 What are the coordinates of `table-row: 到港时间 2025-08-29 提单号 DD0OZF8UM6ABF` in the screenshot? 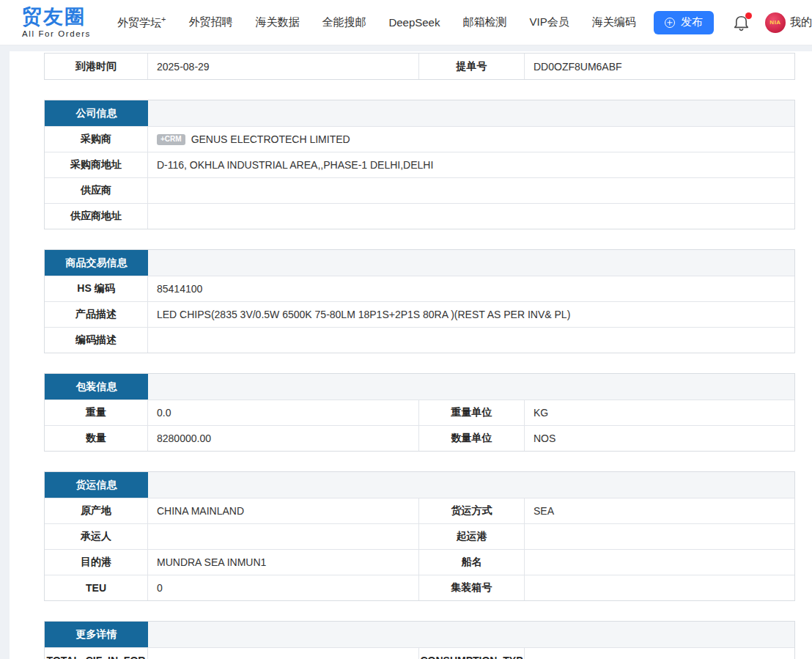 It's located at (419, 66).